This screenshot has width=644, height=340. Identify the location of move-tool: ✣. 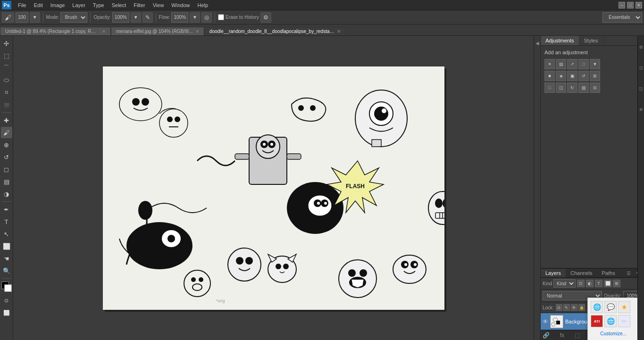
(7, 43).